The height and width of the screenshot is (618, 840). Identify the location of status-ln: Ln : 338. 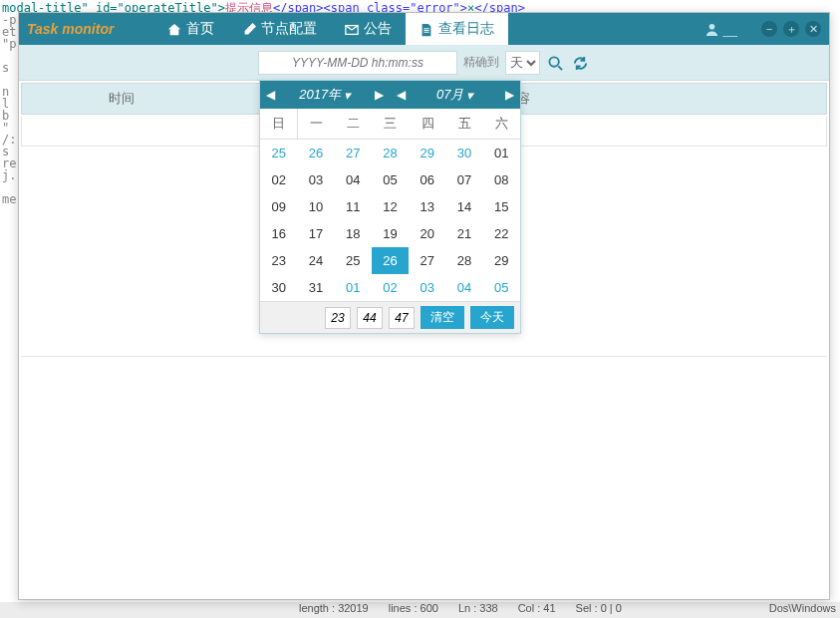
(478, 610).